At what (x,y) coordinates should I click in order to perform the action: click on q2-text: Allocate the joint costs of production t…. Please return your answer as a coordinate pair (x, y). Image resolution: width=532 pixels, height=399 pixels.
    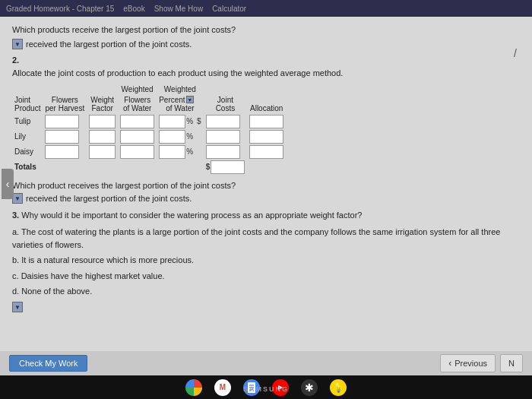
    Looking at the image, I should click on (266, 73).